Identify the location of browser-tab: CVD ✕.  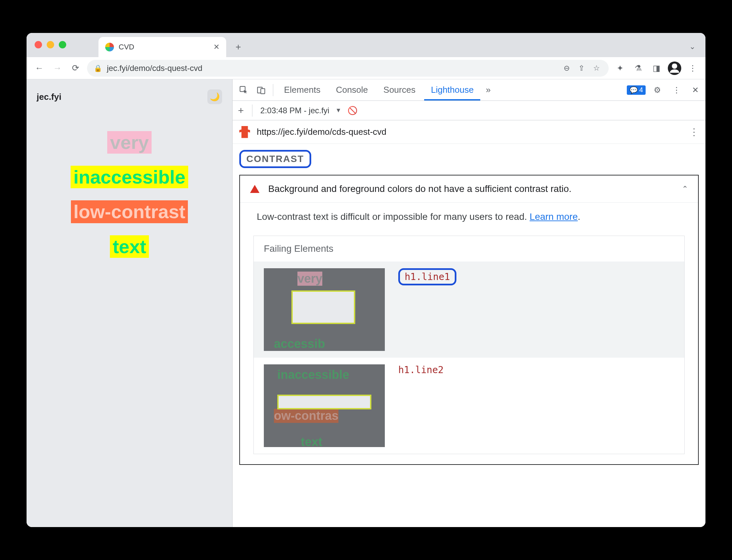
(162, 47).